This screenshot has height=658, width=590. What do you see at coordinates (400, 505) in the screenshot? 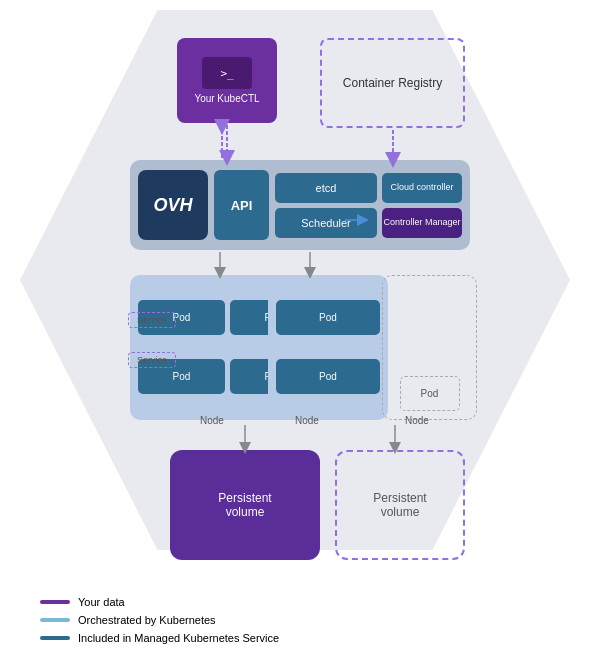
I see `pv-dashed-box: Persistentvolume` at bounding box center [400, 505].